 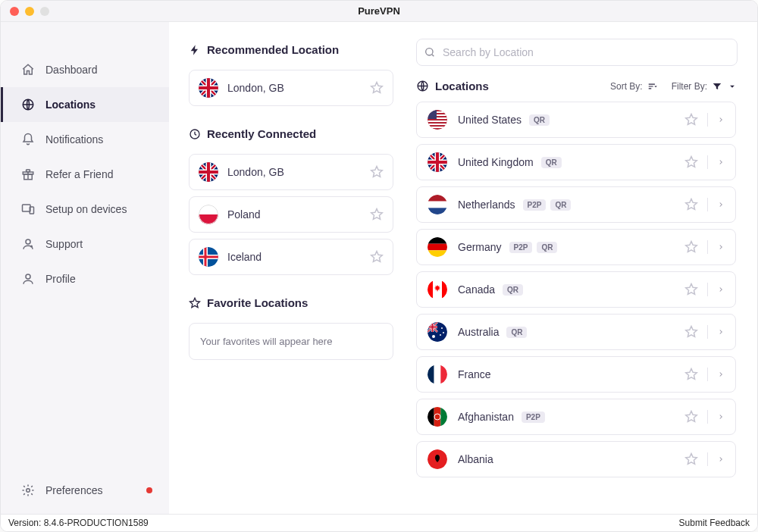 What do you see at coordinates (64, 244) in the screenshot?
I see `sidebar-item-label: Support` at bounding box center [64, 244].